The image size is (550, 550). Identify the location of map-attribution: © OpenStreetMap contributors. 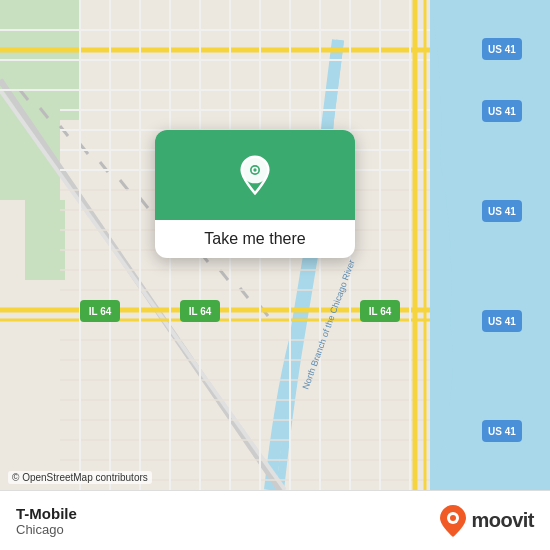
(80, 478).